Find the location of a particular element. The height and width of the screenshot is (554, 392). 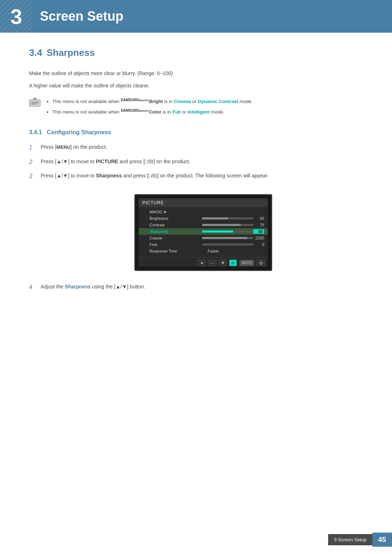

step-number-1: 1 is located at coordinates (33, 148).